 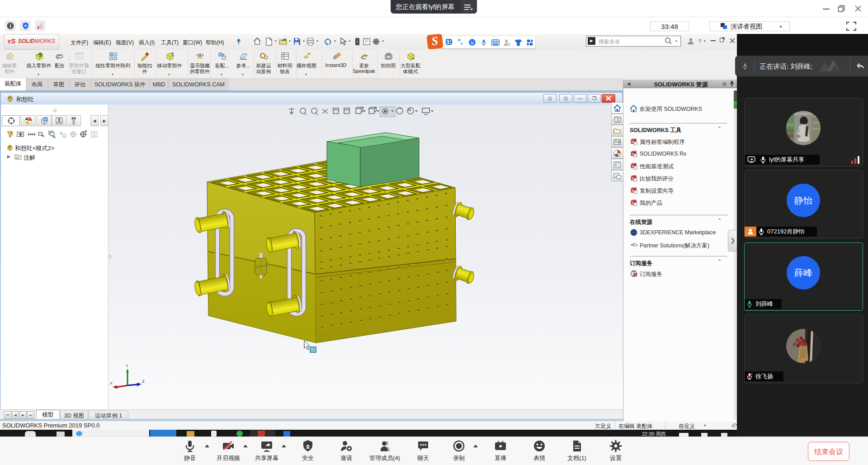 I want to click on svg-text: A, so click(x=17, y=158).